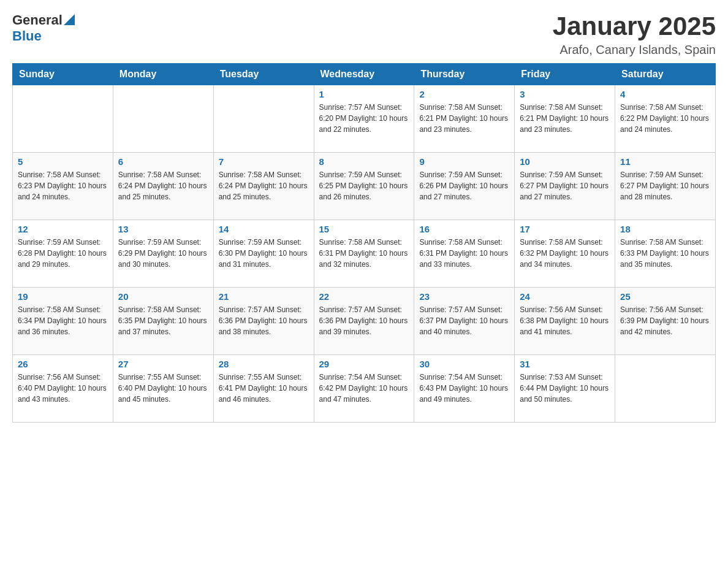 This screenshot has height=563, width=728. I want to click on day-info: Sunrise: 7:58 AM Sunset: 6:21 PM Dayligh…, so click(565, 118).